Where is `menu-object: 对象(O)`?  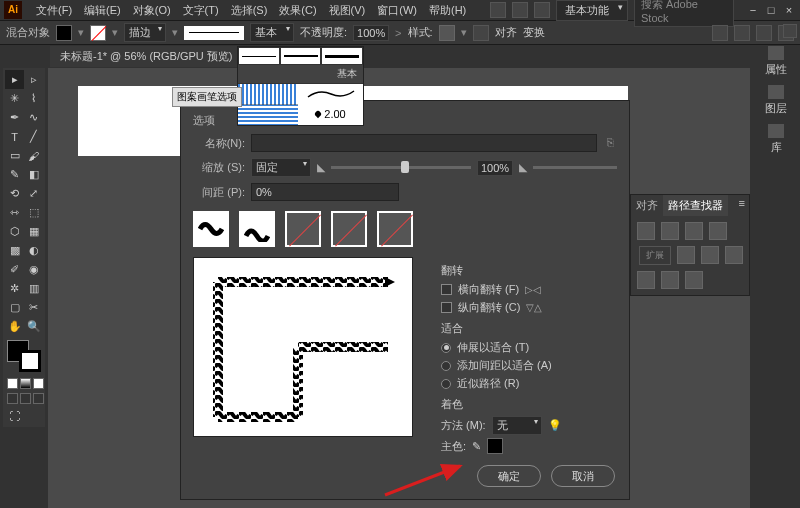
menu-object: 对象(O) is located at coordinates (152, 10).